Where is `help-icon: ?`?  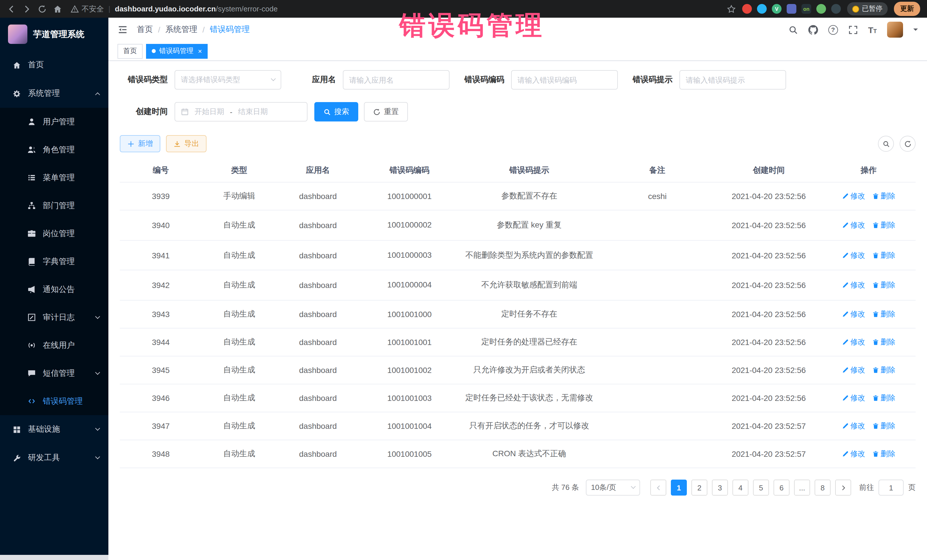
help-icon: ? is located at coordinates (833, 30).